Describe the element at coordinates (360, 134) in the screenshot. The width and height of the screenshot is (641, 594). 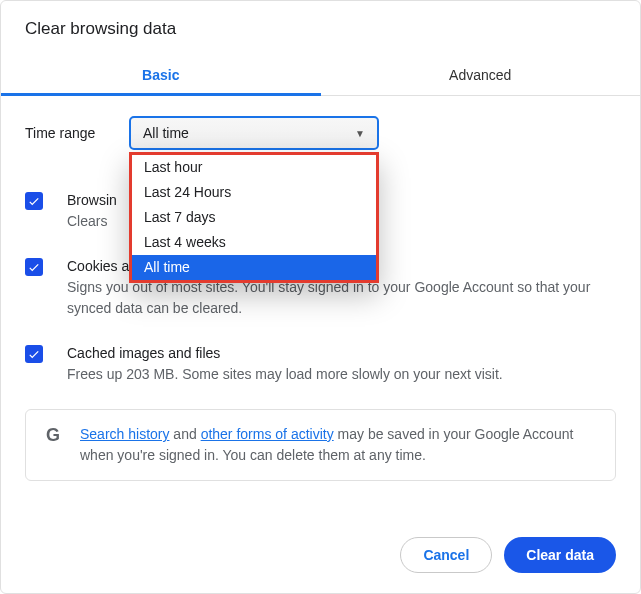
I see `chevron-down-icon: ▼` at that location.